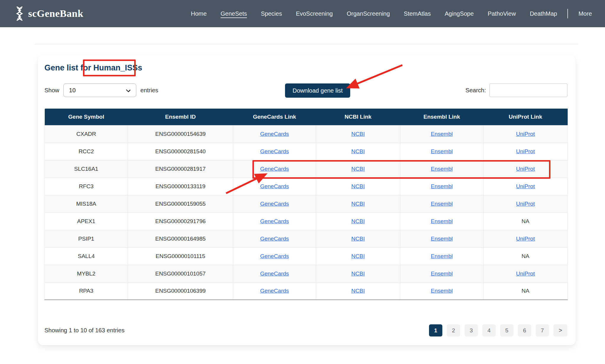  Describe the element at coordinates (391, 14) in the screenshot. I see `main-nav: HomeGeneSetsSpeciesEvoScreeningOrganScre…` at that location.